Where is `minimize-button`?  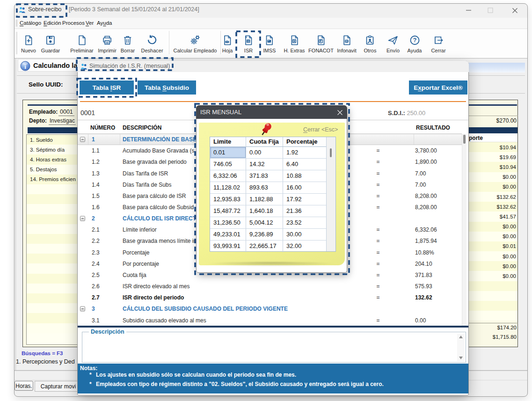
minimize-button is located at coordinates (469, 10).